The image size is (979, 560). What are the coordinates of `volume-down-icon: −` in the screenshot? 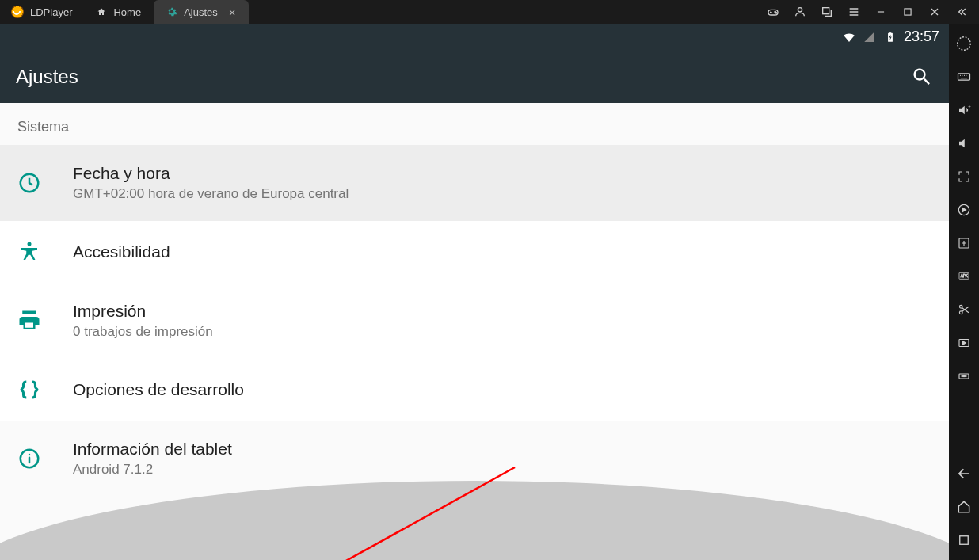 It's located at (964, 143).